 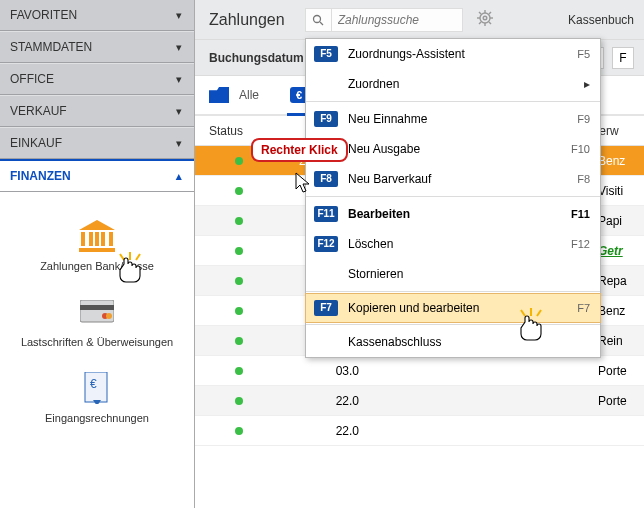 I want to click on top-toolbar: Zahlungen Kassenbuch, so click(x=420, y=20).